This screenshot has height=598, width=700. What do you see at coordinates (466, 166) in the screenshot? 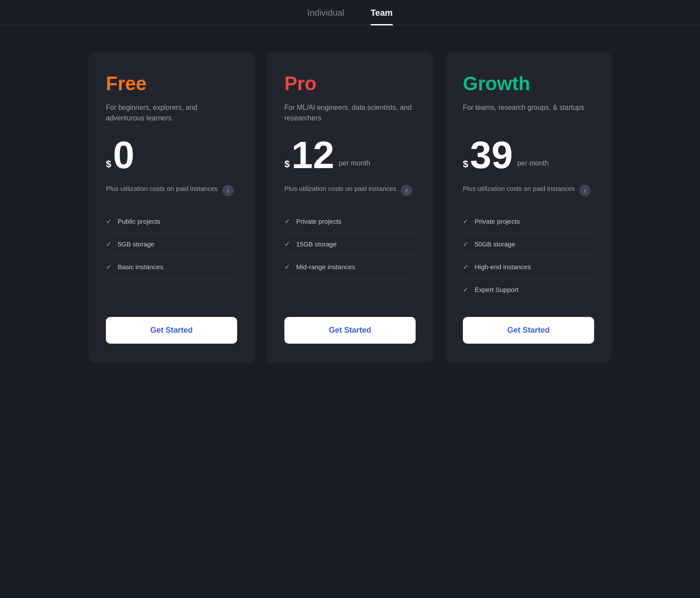
I see `price-dollar-growth: $` at bounding box center [466, 166].